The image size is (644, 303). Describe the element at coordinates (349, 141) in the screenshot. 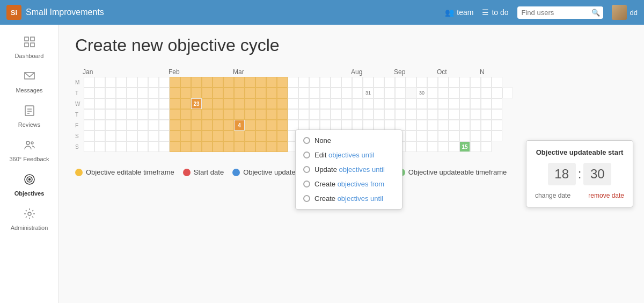

I see `option-none: None` at that location.